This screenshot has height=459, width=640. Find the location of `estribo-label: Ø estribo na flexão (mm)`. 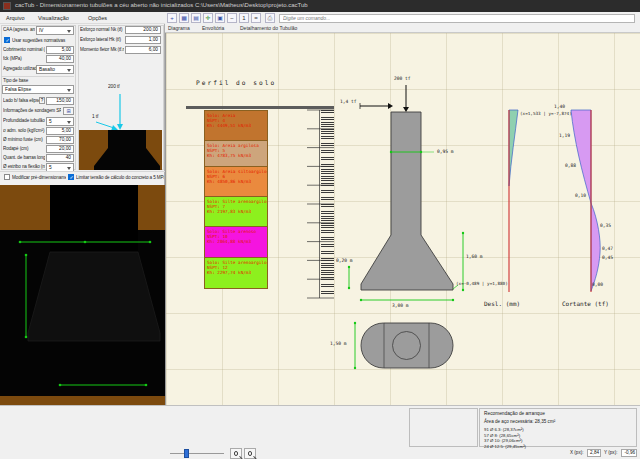

estribo-label: Ø estribo na flexão (mm) is located at coordinates (24, 166).